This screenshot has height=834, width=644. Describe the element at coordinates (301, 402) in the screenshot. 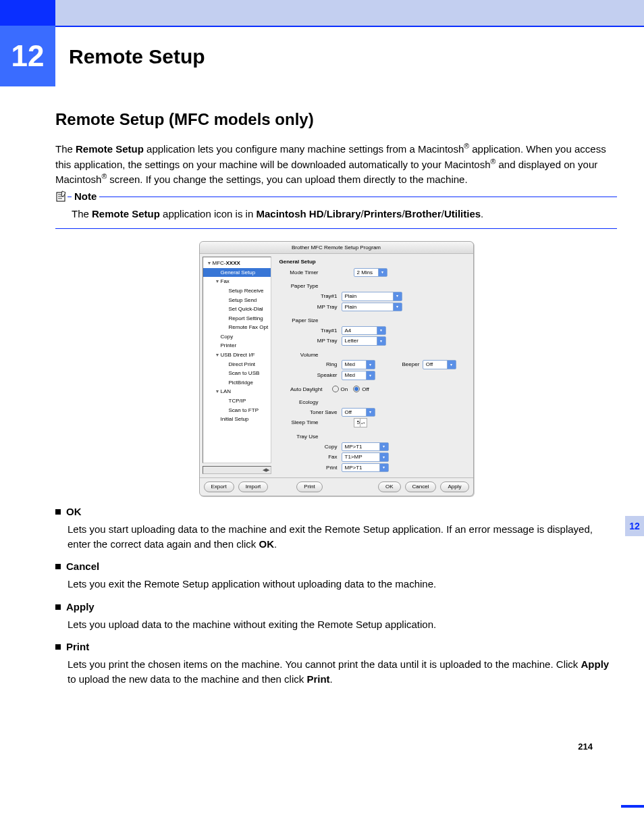

I see `ecology-label: Ecology` at that location.